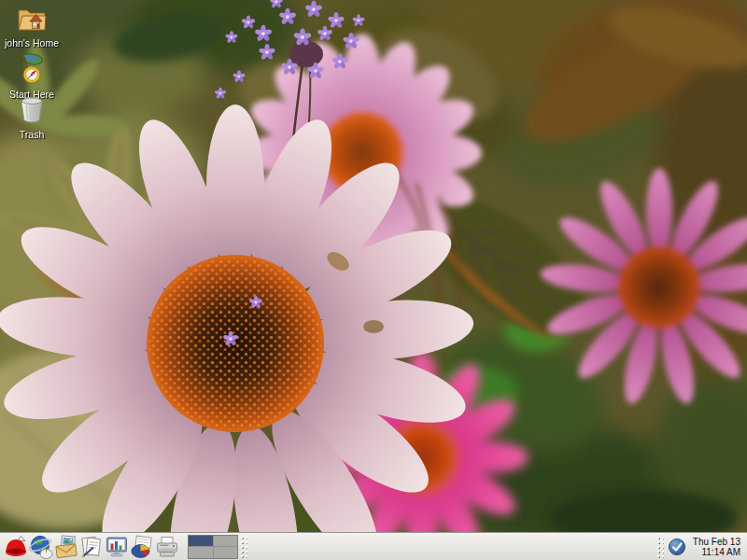 The width and height of the screenshot is (747, 560). Describe the element at coordinates (116, 547) in the screenshot. I see `presentation-button` at that location.